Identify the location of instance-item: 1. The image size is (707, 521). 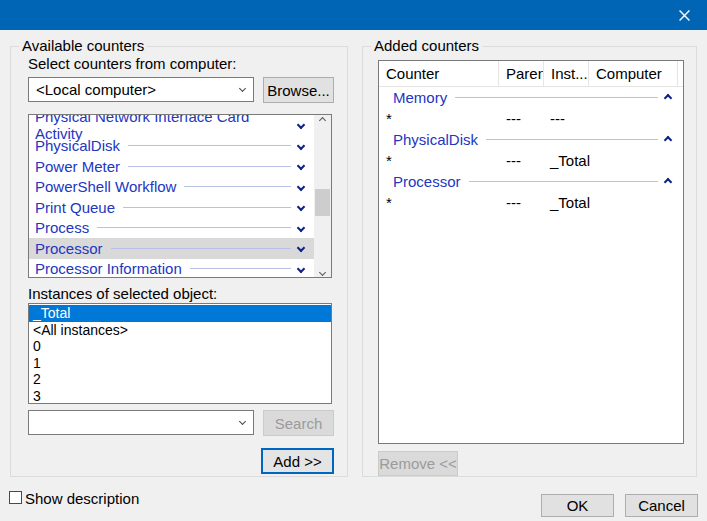
(180, 364).